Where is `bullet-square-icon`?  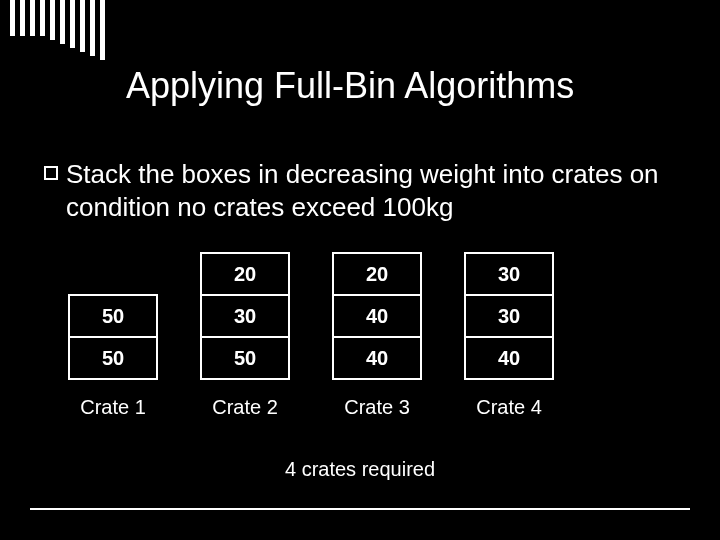
bullet-square-icon is located at coordinates (51, 173).